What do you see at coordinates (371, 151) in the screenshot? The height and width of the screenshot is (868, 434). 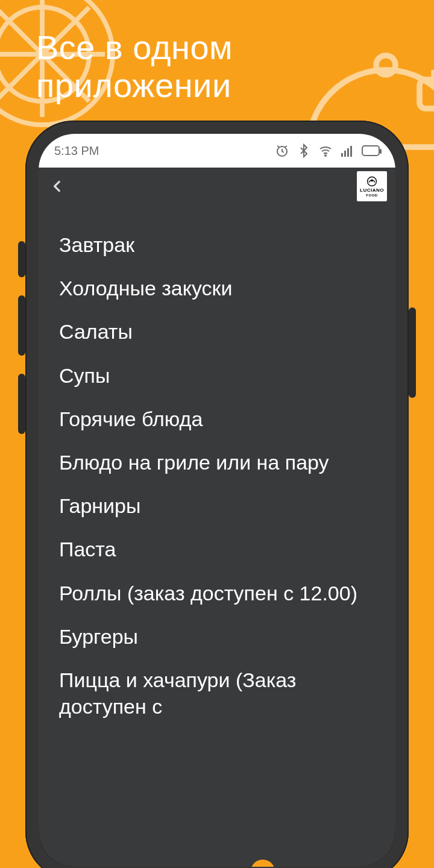 I see `battery-icon` at bounding box center [371, 151].